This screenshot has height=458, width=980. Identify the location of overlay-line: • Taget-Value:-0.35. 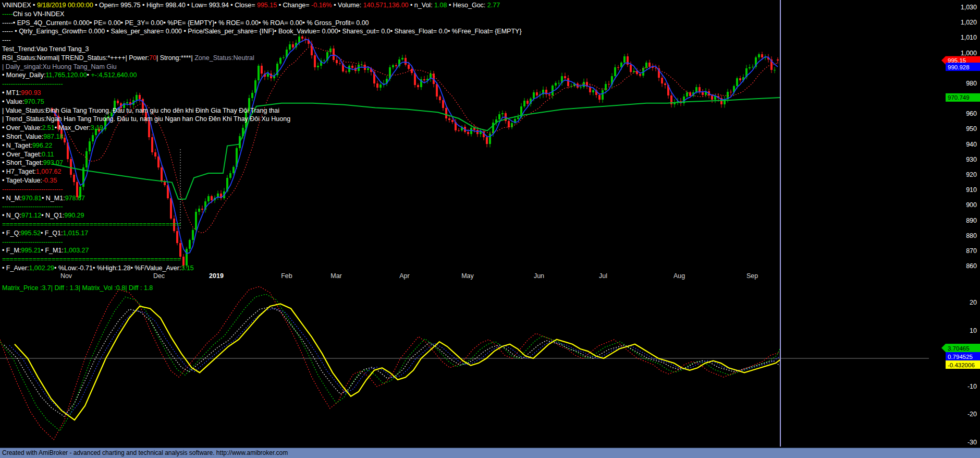
(29, 180).